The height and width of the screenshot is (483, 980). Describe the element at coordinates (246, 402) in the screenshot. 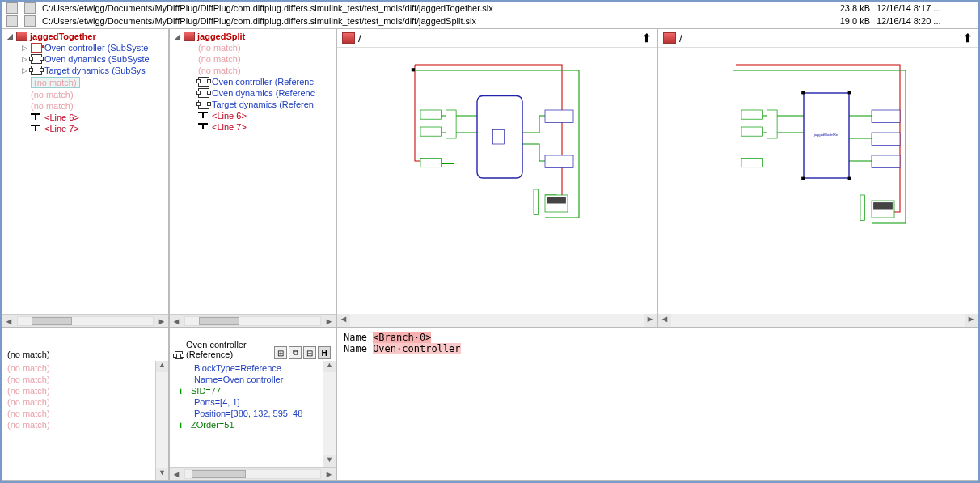

I see `prop-line: Ports=[3, 1]` at that location.